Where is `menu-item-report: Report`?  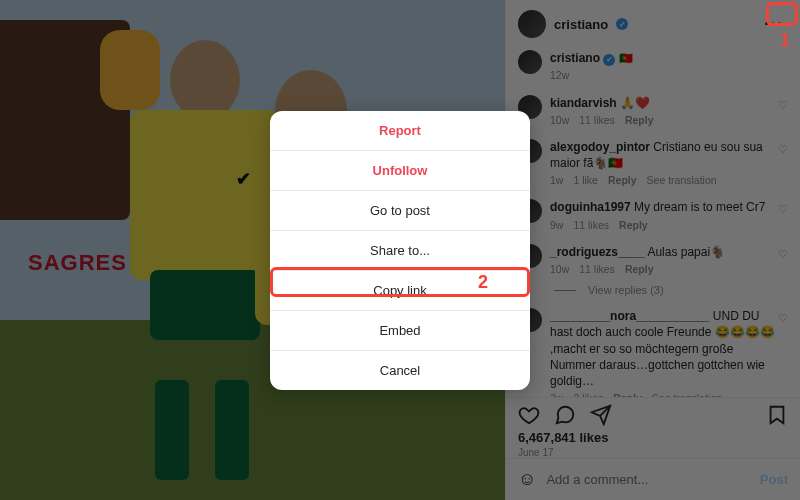 menu-item-report: Report is located at coordinates (400, 130).